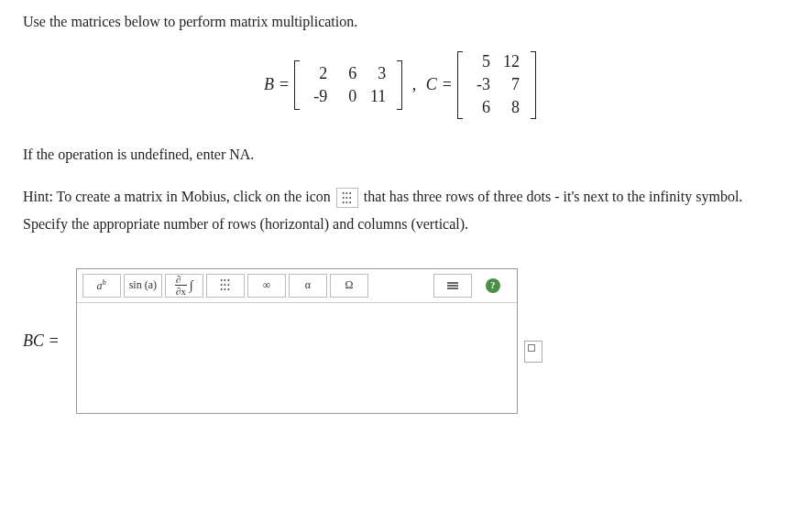 The width and height of the screenshot is (800, 532). What do you see at coordinates (378, 97) in the screenshot?
I see `matrix-cell: 11` at bounding box center [378, 97].